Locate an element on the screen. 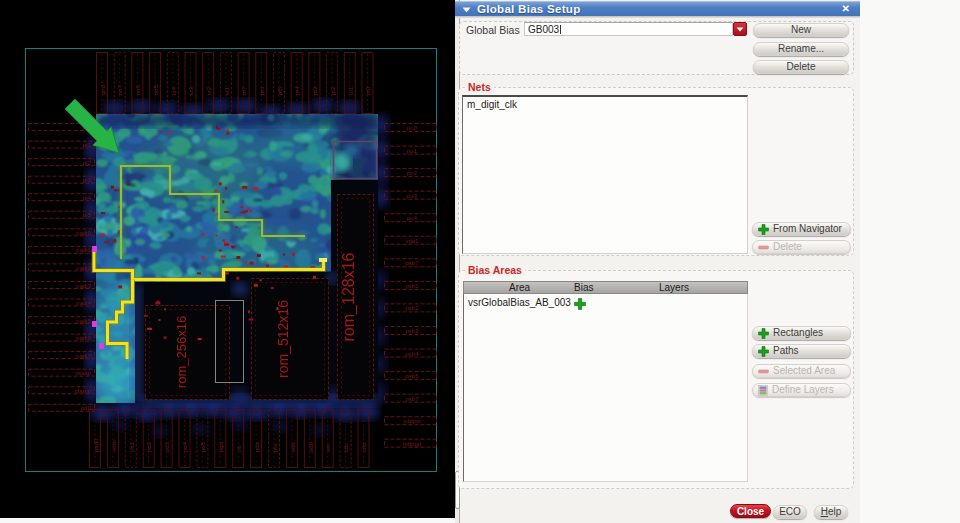 The image size is (960, 523). svg-text: pt2 is located at coordinates (333, 90).